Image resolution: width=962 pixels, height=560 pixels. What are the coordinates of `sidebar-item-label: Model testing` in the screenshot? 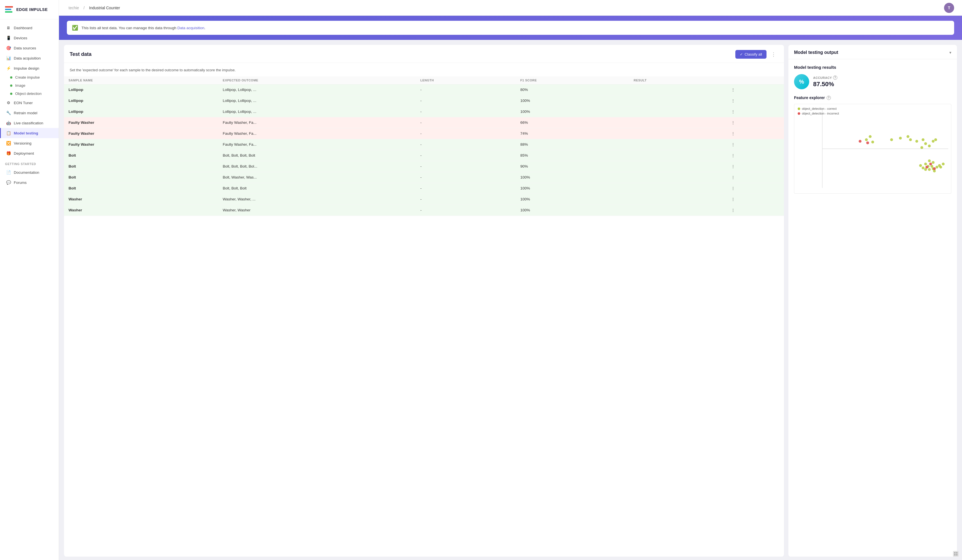 It's located at (26, 134).